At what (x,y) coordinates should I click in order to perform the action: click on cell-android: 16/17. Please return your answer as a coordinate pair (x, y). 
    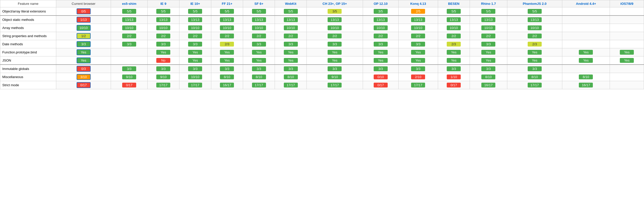
    Looking at the image, I should click on (586, 85).